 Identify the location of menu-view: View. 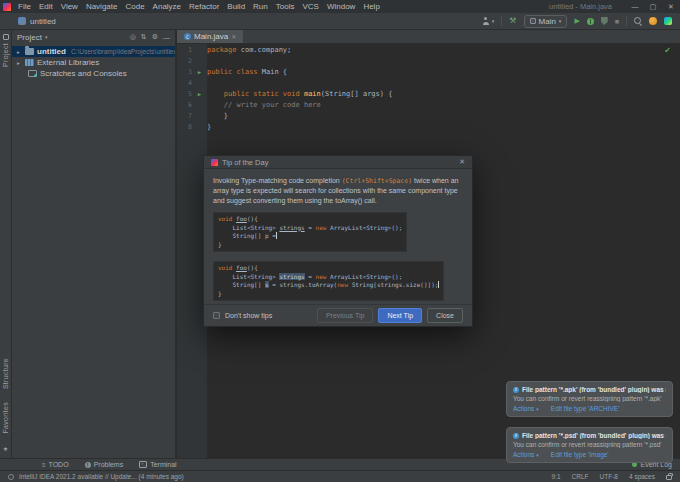
(70, 6).